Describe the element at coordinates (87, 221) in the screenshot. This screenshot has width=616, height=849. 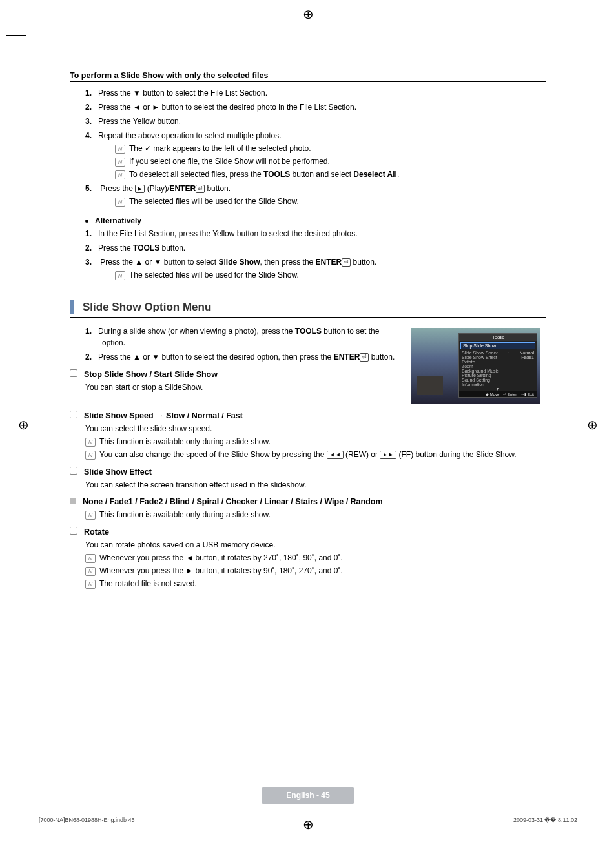
I see `bullet-icon` at that location.